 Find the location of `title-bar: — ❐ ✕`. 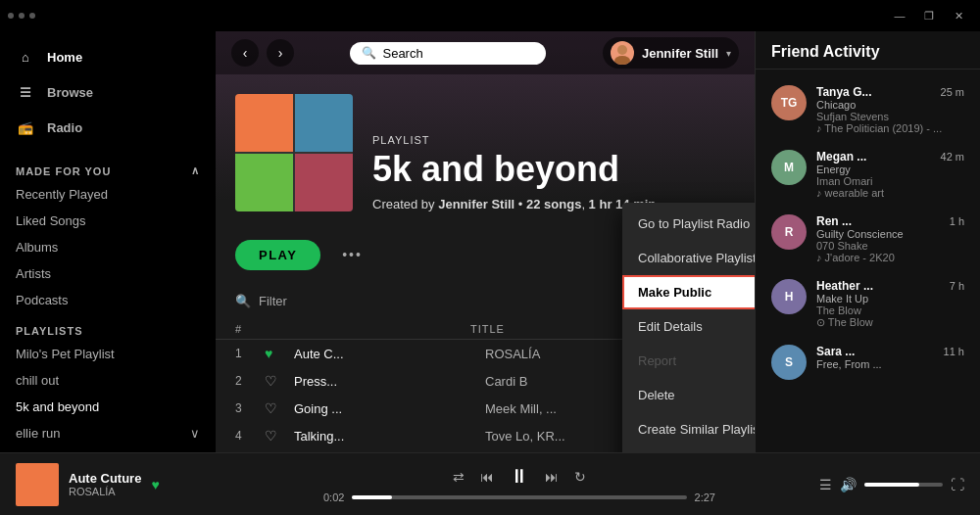

title-bar: — ❐ ✕ is located at coordinates (490, 16).